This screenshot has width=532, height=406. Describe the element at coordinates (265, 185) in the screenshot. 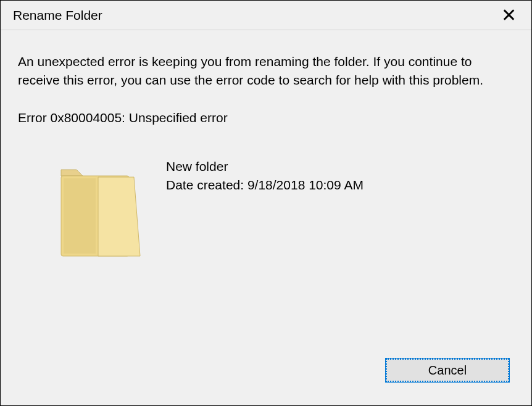

I see `item-date: Date created: 9/18/2018 10:09 AM` at that location.